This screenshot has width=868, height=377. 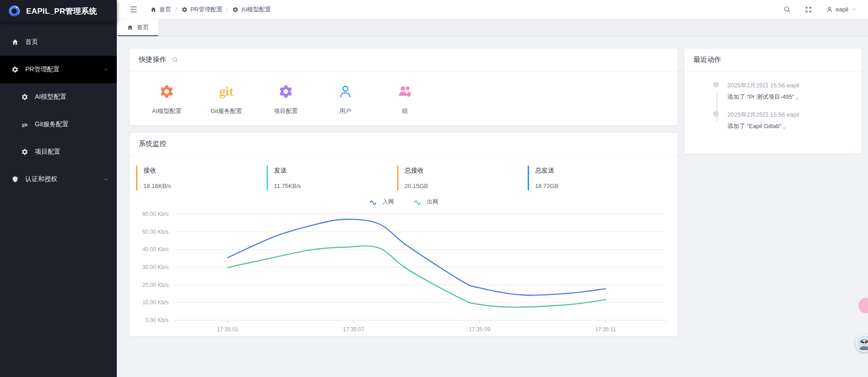 What do you see at coordinates (226, 92) in the screenshot?
I see `git-icon: git` at bounding box center [226, 92].